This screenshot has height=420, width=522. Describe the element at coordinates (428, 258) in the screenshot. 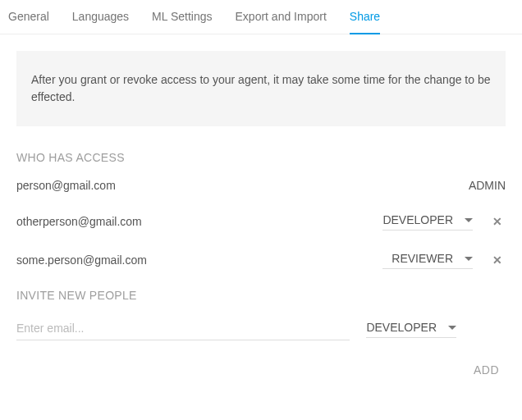

I see `role-label: REVIEWER` at that location.